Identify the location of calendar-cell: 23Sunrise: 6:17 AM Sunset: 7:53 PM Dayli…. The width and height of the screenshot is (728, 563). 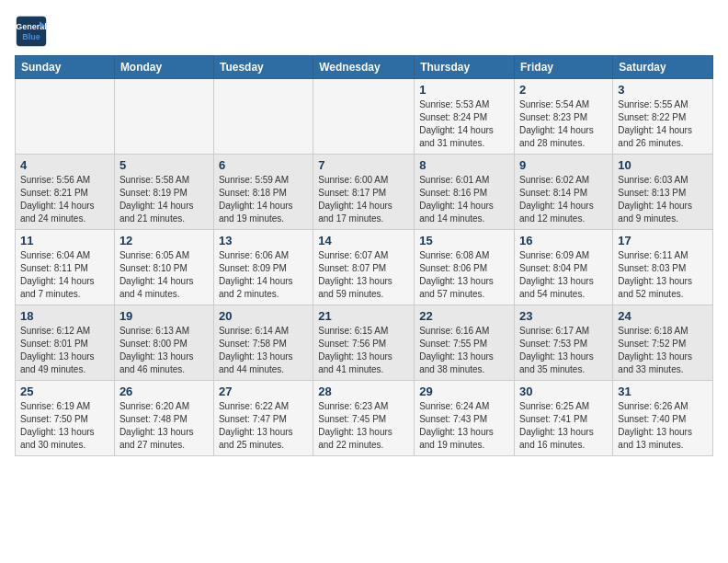
(564, 343).